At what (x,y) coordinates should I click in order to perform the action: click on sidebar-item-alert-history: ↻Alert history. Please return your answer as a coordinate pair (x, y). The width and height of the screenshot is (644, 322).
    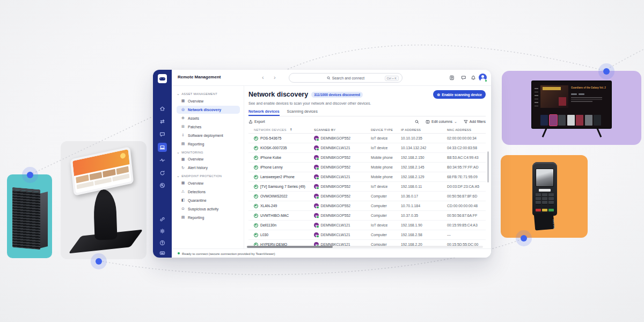
    Looking at the image, I should click on (208, 169).